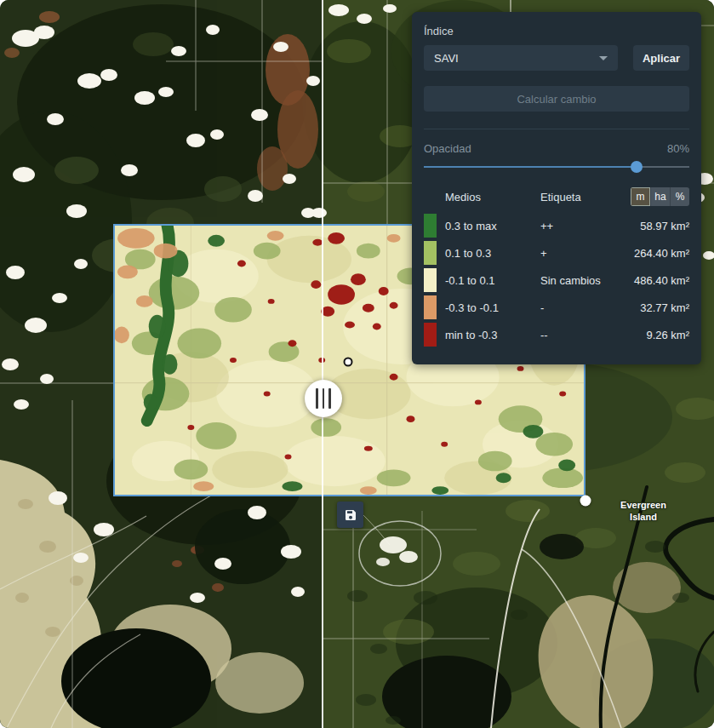  I want to click on legend-header-etiqueta: Etiqueta, so click(585, 198).